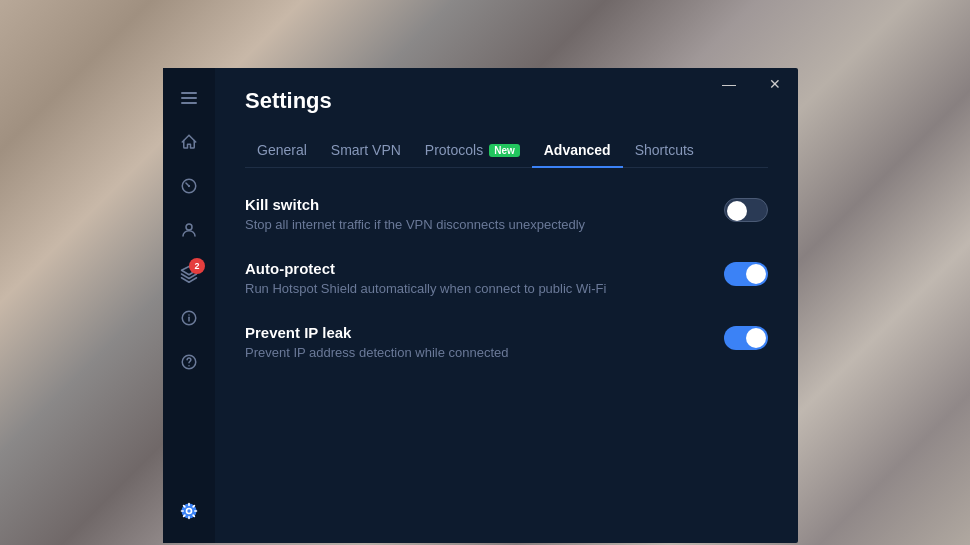  I want to click on minimize-button: —, so click(729, 84).